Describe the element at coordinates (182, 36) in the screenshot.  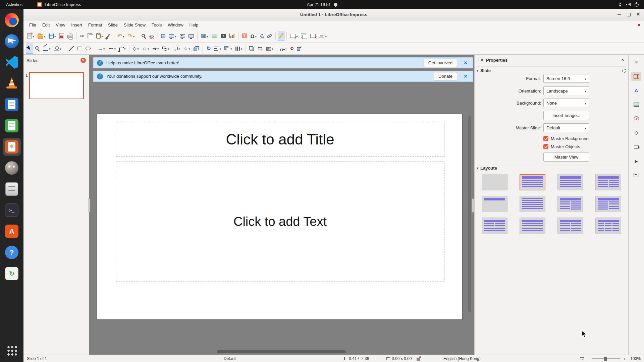
I see `start-from-first-slide-button` at that location.